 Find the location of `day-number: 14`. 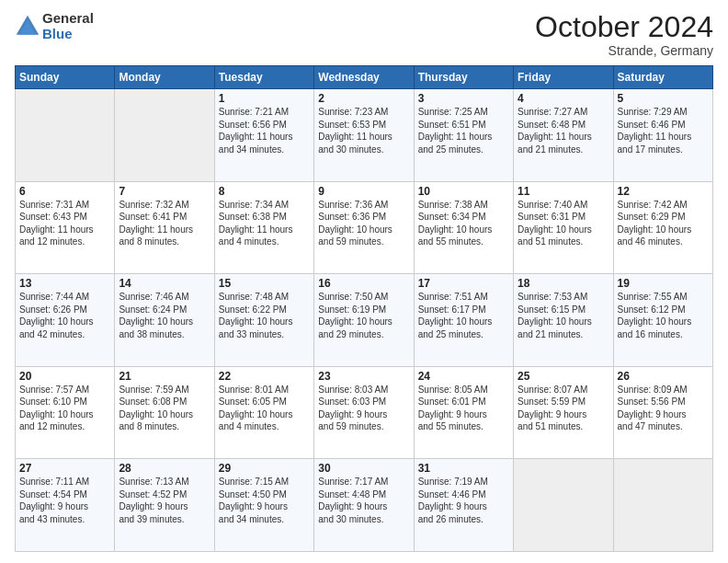

day-number: 14 is located at coordinates (164, 283).